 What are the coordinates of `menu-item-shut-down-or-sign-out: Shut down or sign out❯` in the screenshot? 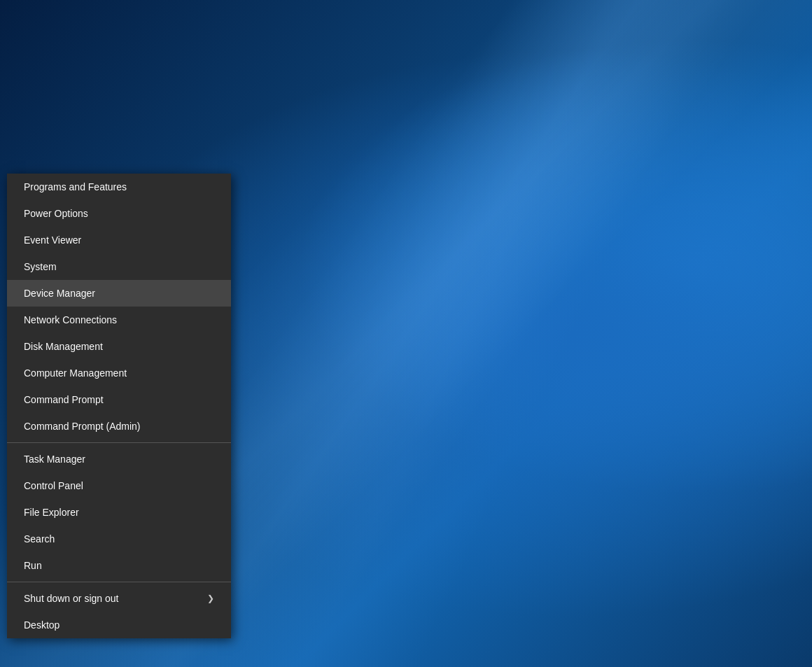 It's located at (119, 598).